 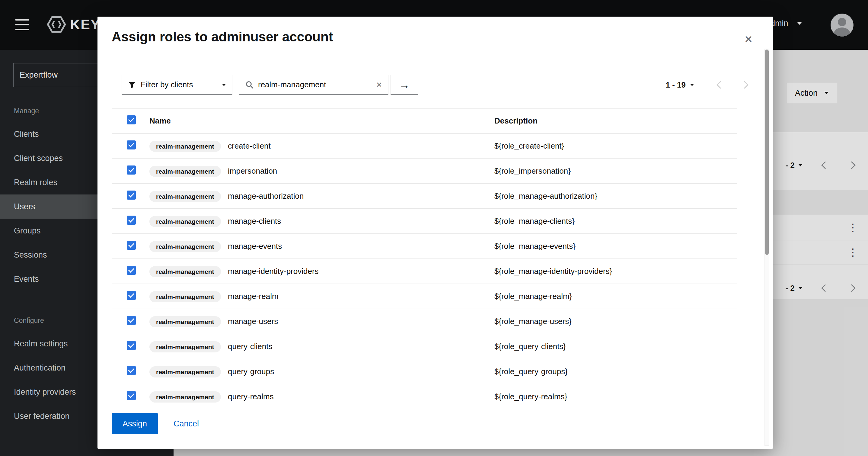 What do you see at coordinates (720, 85) in the screenshot?
I see `chevron-left-icon` at bounding box center [720, 85].